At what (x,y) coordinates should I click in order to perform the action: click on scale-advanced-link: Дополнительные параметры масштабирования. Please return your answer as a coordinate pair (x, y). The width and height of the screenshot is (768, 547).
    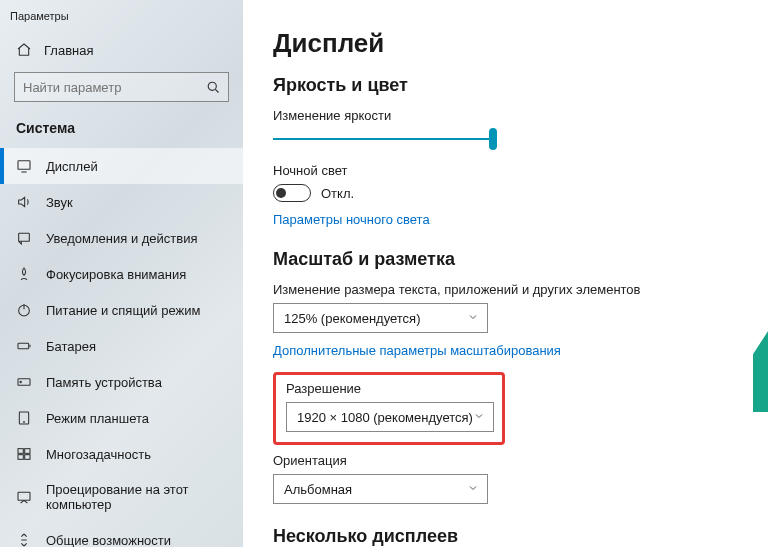
    Looking at the image, I should click on (520, 350).